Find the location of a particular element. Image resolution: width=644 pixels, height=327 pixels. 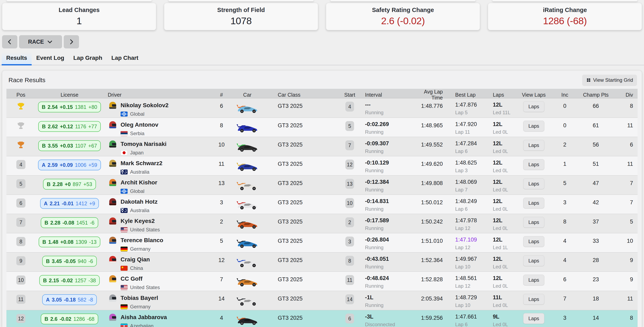

table-row: 10 B 2.15 -0.02 1257 -38 CC Goff is located at coordinates (322, 281).